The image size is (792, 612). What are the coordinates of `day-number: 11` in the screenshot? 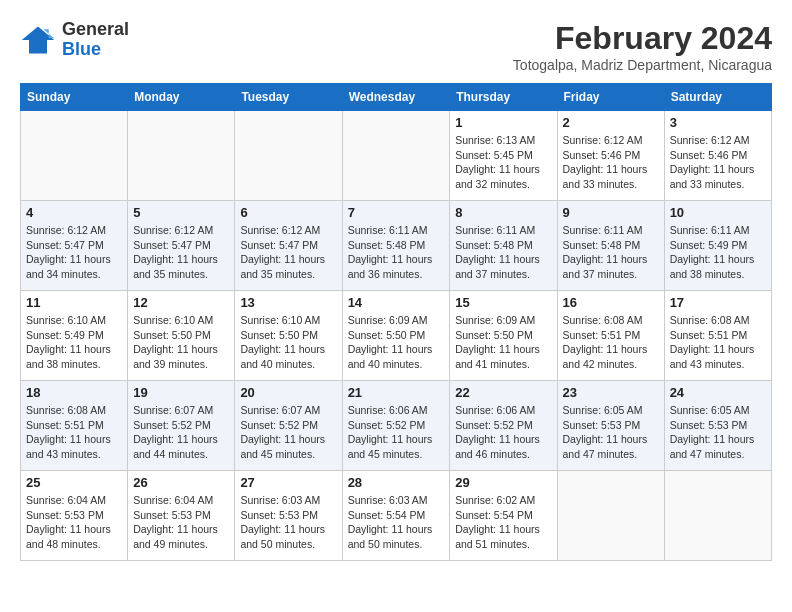 It's located at (74, 302).